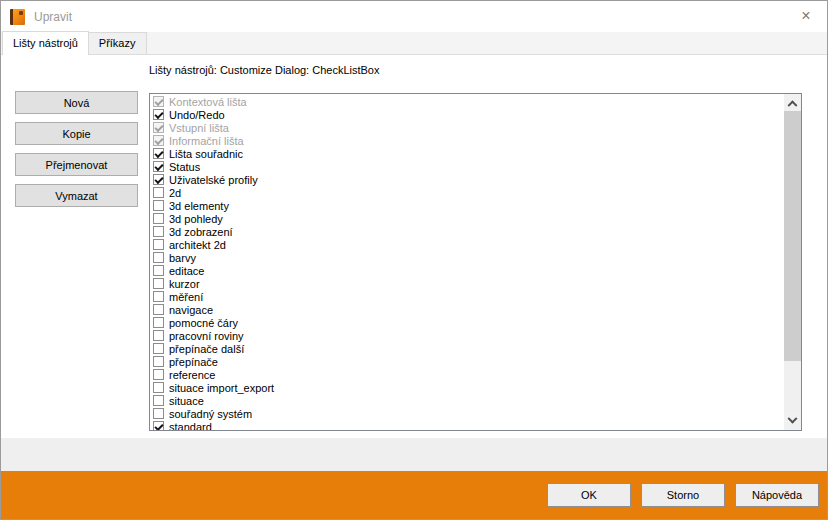  I want to click on side-button: Kopie, so click(76, 134).